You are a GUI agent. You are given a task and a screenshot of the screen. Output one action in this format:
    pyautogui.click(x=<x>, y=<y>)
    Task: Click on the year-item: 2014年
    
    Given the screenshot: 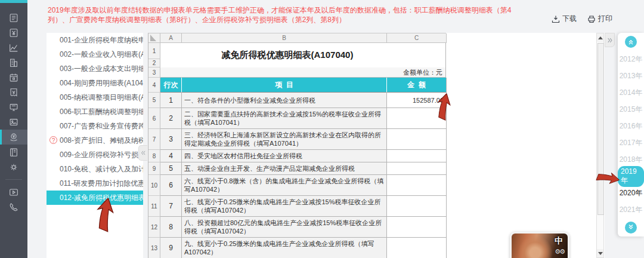 What is the action you would take?
    pyautogui.click(x=631, y=93)
    